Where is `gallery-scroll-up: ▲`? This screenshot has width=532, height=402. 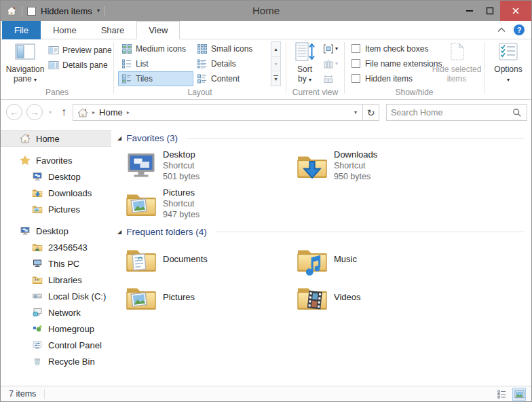
gallery-scroll-up: ▲ is located at coordinates (276, 50).